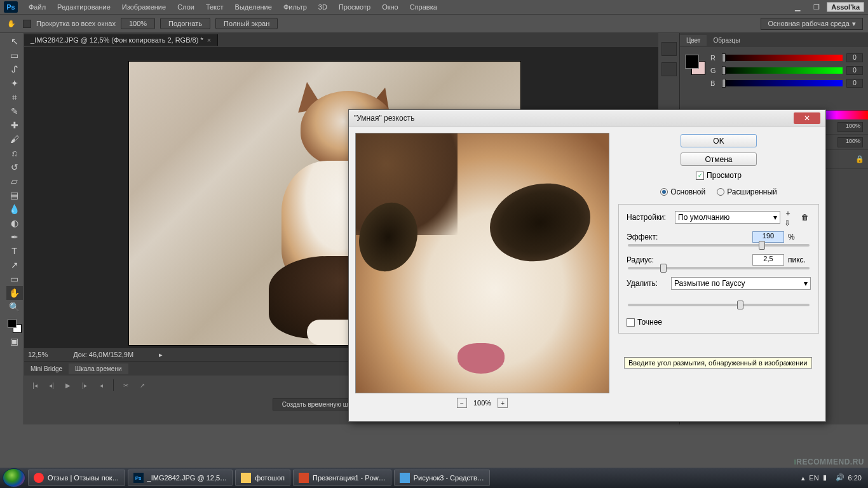 The height and width of the screenshot is (488, 868). Describe the element at coordinates (37, 7) in the screenshot. I see `menu-file: Файл` at that location.